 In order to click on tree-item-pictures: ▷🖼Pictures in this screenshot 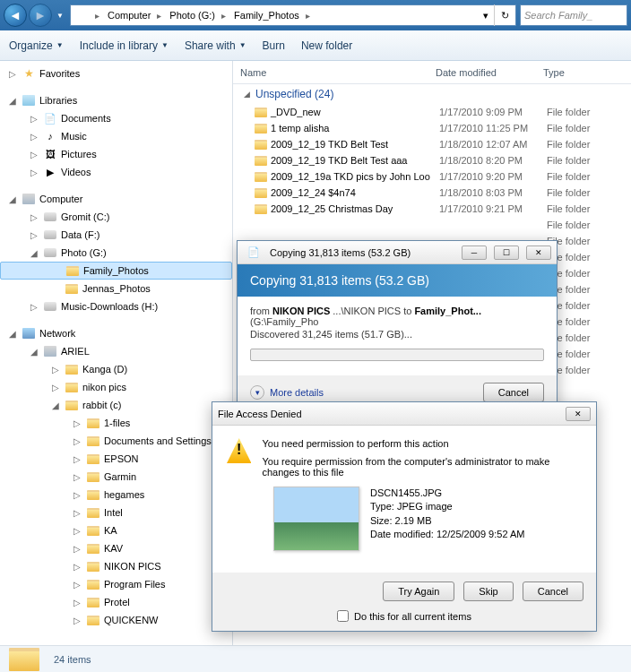, I will do `click(117, 154)`.